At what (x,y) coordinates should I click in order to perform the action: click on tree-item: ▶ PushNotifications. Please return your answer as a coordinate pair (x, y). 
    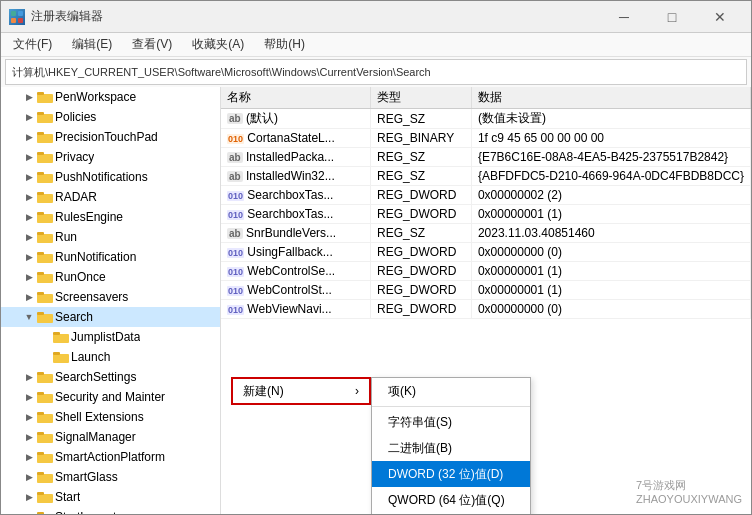
    Looking at the image, I should click on (110, 177).